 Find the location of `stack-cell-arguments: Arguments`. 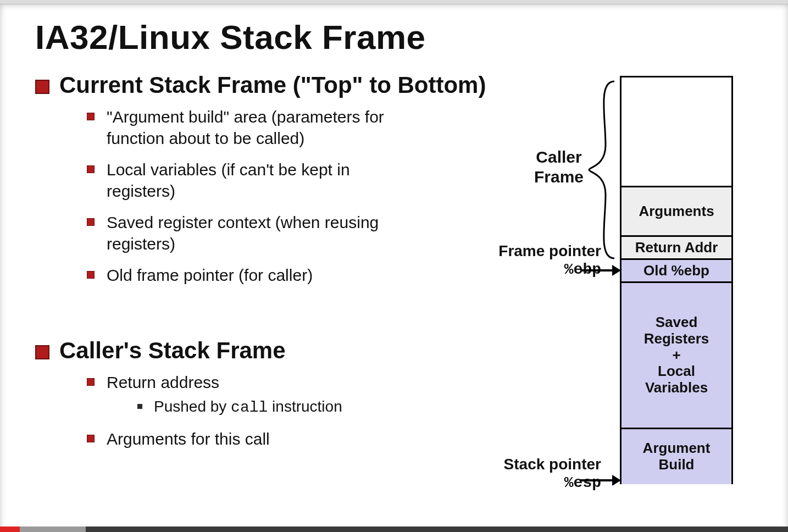

stack-cell-arguments: Arguments is located at coordinates (676, 212).